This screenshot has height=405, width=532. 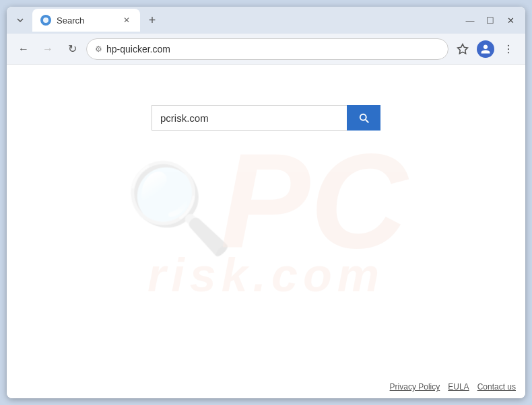 What do you see at coordinates (20, 20) in the screenshot?
I see `window-controls-left` at bounding box center [20, 20].